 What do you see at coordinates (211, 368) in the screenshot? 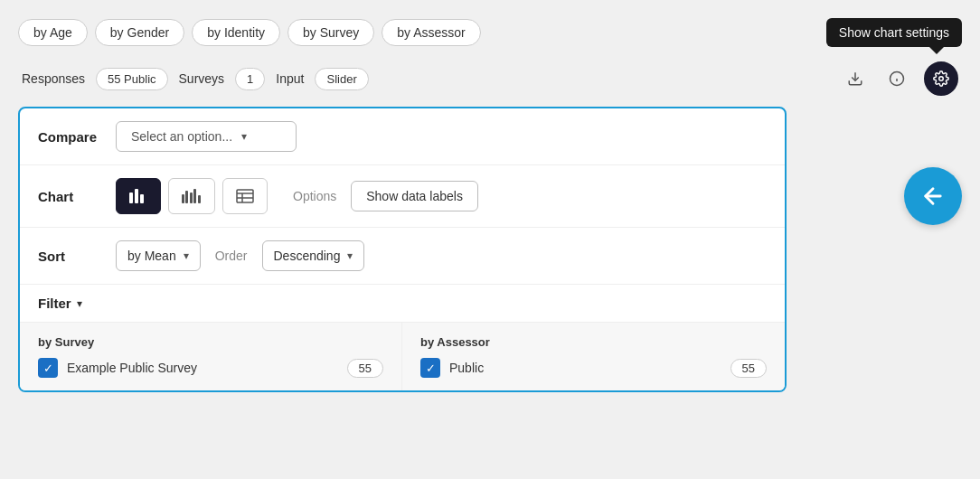
I see `filter-item-survey: ✓ Example Public Survey 55` at bounding box center [211, 368].